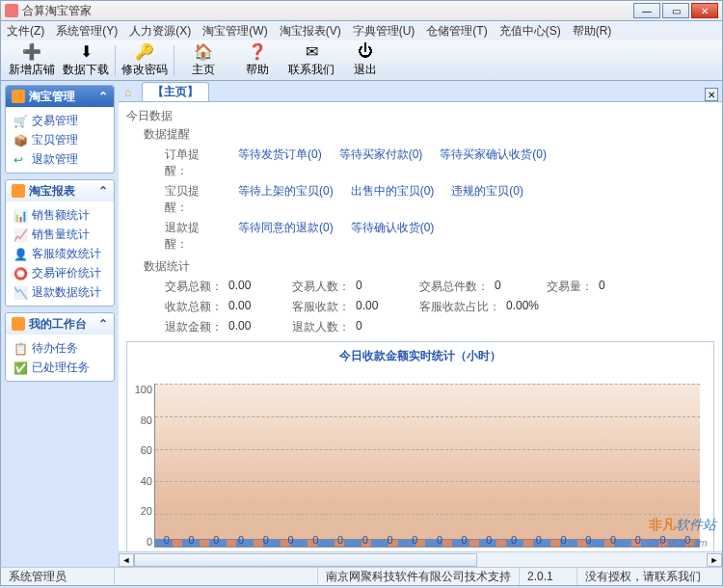 The width and height of the screenshot is (723, 588). What do you see at coordinates (203, 51) in the screenshot?
I see `home-button-icon: 🏠` at bounding box center [203, 51].